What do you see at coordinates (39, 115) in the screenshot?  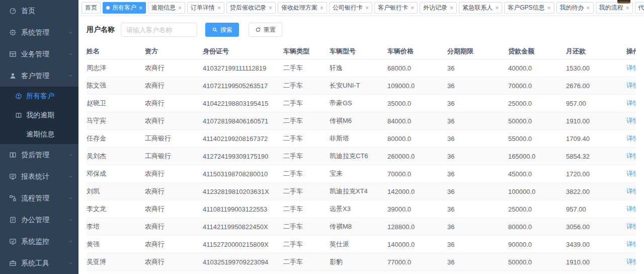 I see `submenu-item-1: 我的逾期` at bounding box center [39, 115].